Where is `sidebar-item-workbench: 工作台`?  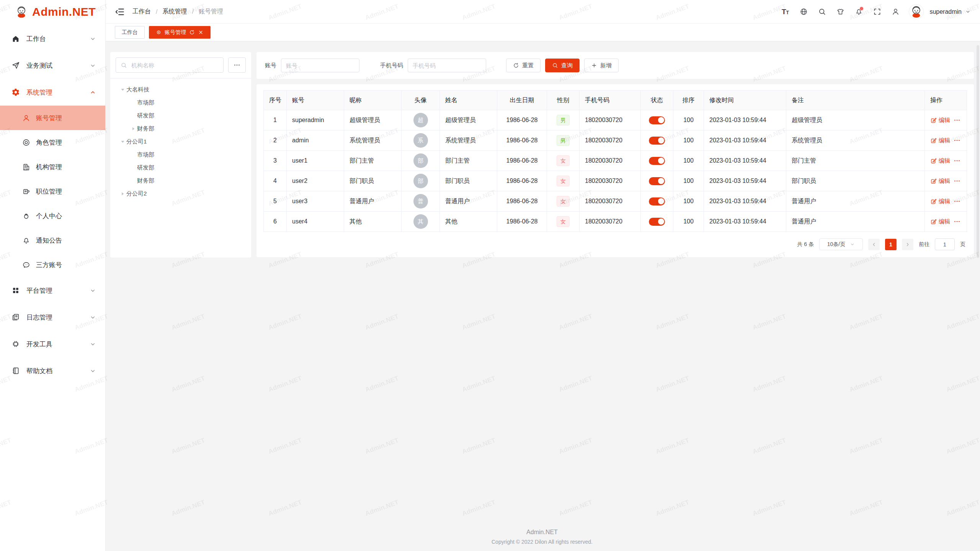
sidebar-item-workbench: 工作台 is located at coordinates (53, 39).